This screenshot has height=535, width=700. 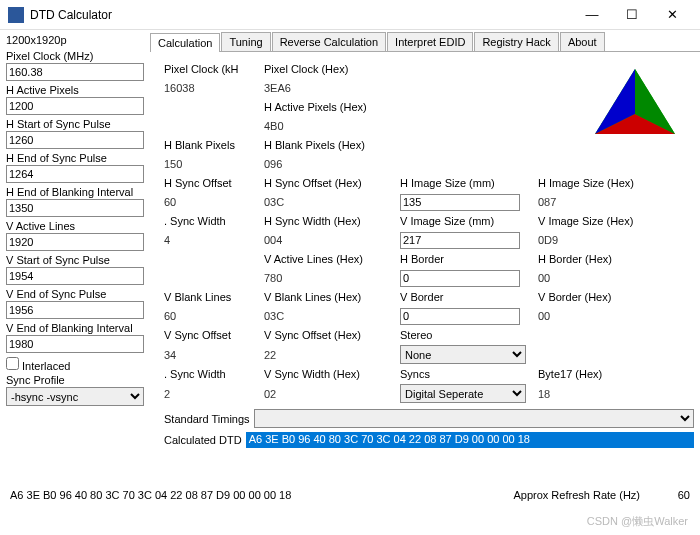 What do you see at coordinates (603, 278) in the screenshot?
I see `h-border-hex-value: 00` at bounding box center [603, 278].